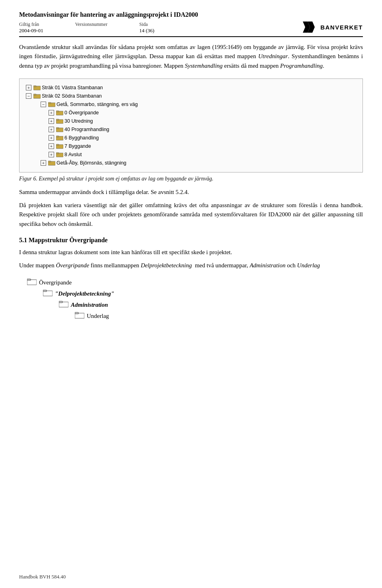  I want to click on banverket-logo: BANVERKET, so click(333, 27).